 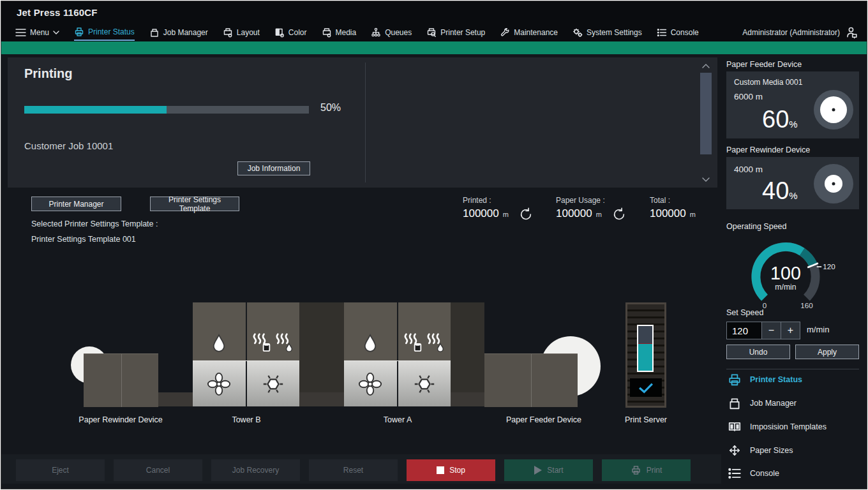 I want to click on sidebar-divider, so click(x=793, y=369).